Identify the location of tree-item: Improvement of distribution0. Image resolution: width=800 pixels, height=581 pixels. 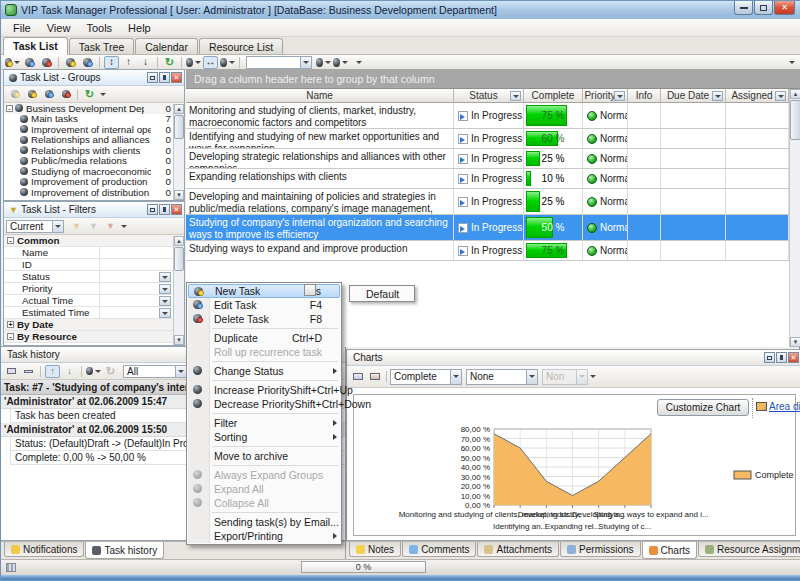
(94, 192).